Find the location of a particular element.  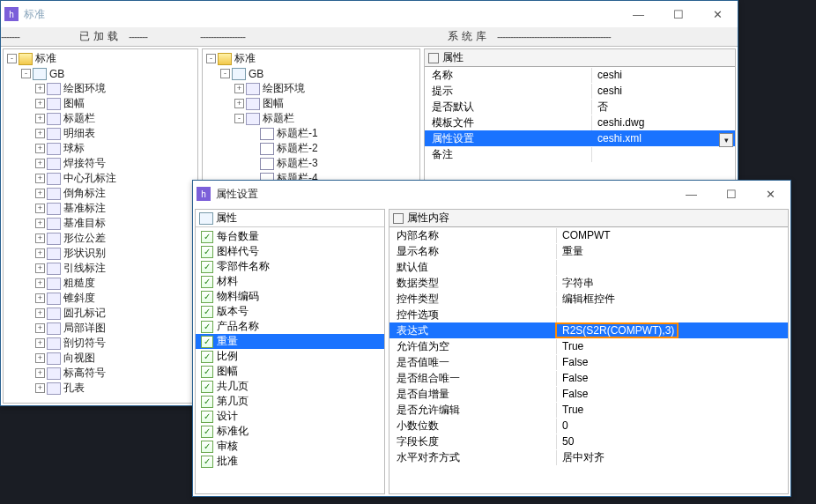

prop-value: R2S(S2R(COMPWT),3) is located at coordinates (672, 330).